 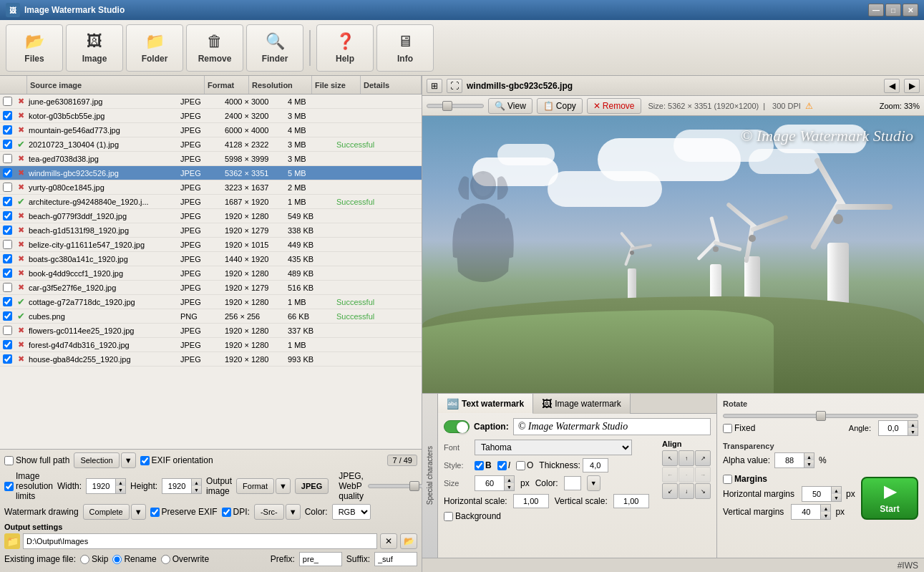 What do you see at coordinates (196, 490) in the screenshot?
I see `height-down-arrow: ▼` at bounding box center [196, 490].